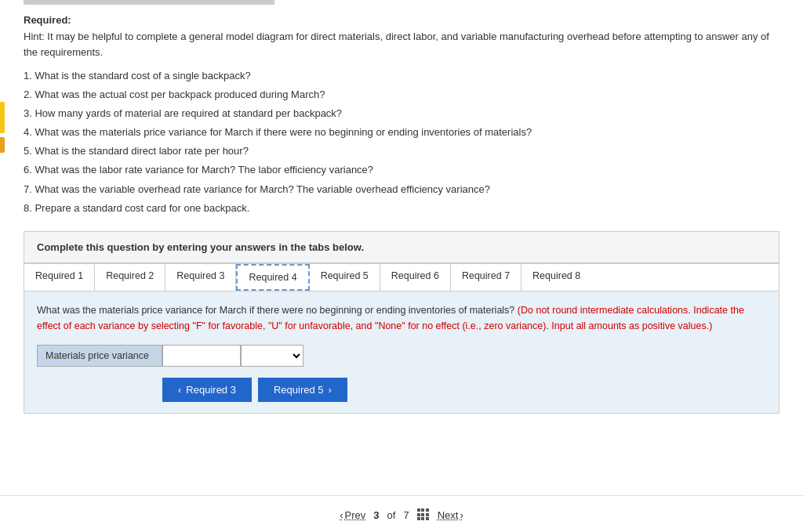  Describe the element at coordinates (201, 248) in the screenshot. I see `complete-question-text: Complete this question by entering your …` at that location.